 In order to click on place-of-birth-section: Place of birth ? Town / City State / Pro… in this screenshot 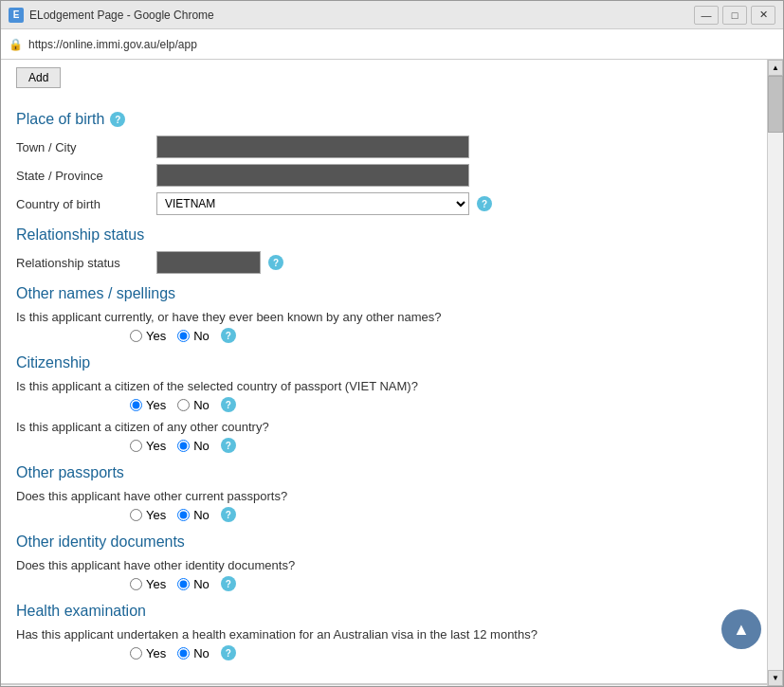, I will do `click(304, 163)`.